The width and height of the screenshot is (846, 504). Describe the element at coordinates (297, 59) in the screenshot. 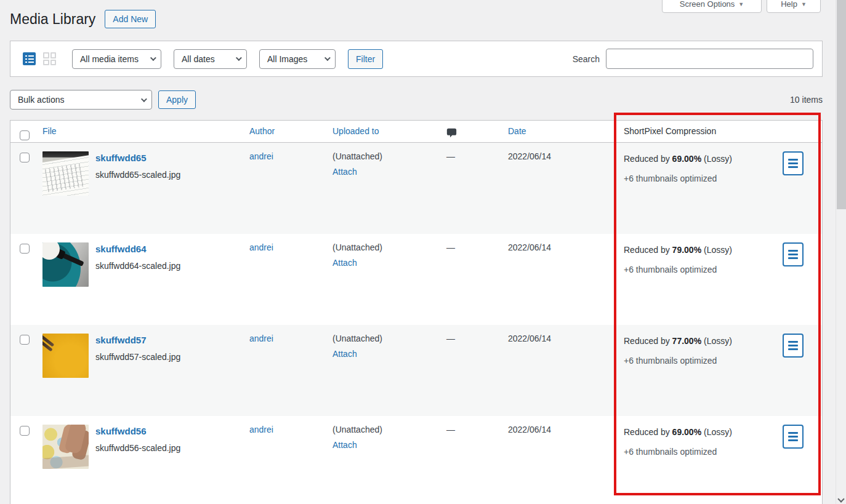

I see `image-filter-select: All Images` at that location.